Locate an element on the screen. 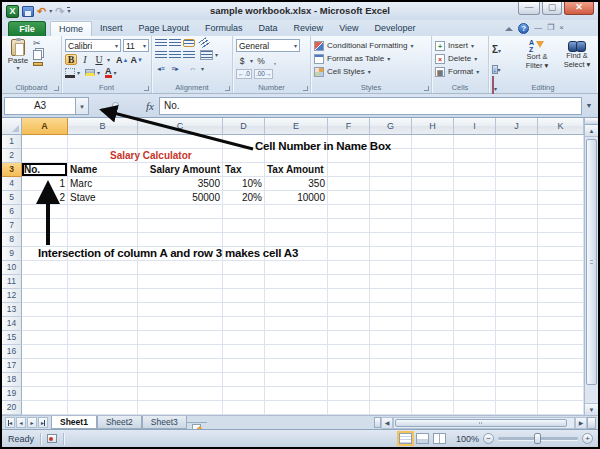 This screenshot has height=449, width=600. row-header-14: 14 is located at coordinates (12, 324).